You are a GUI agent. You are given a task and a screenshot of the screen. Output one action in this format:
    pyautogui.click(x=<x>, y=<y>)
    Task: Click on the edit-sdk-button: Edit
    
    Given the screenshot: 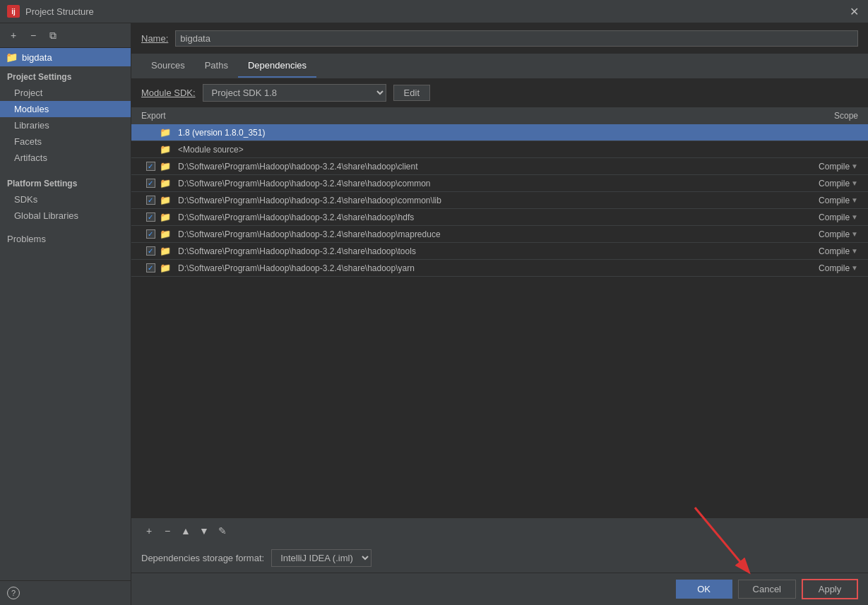 What is the action you would take?
    pyautogui.click(x=412, y=93)
    